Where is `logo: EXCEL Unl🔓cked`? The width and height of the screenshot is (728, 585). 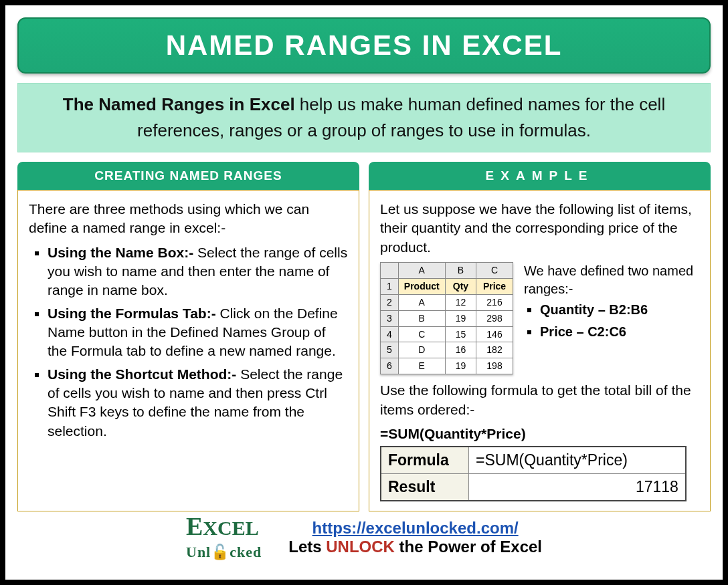 logo: EXCEL Unl🔓cked is located at coordinates (223, 538).